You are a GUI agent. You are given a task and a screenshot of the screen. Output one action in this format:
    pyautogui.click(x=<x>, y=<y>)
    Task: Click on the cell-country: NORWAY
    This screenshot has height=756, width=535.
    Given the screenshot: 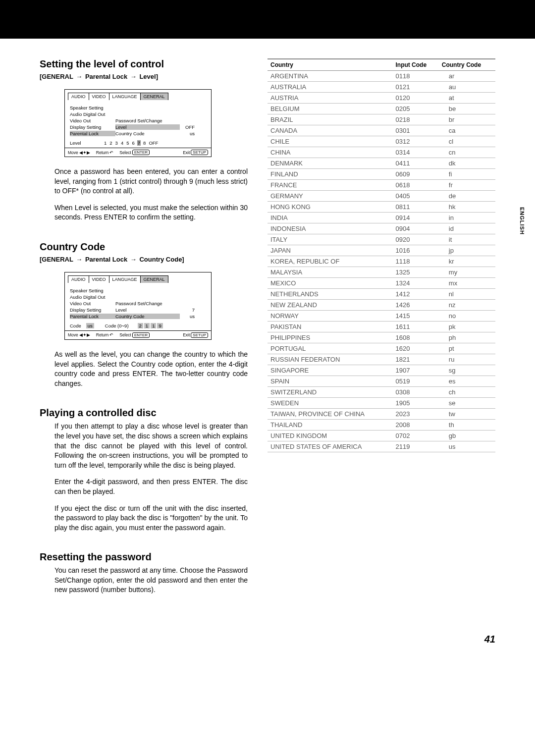 What is the action you would take?
    pyautogui.click(x=330, y=316)
    